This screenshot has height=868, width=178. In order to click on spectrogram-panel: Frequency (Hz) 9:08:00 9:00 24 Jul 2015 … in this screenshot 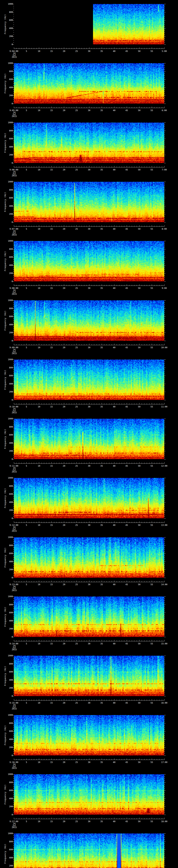, I will do `click(89, 267)`.